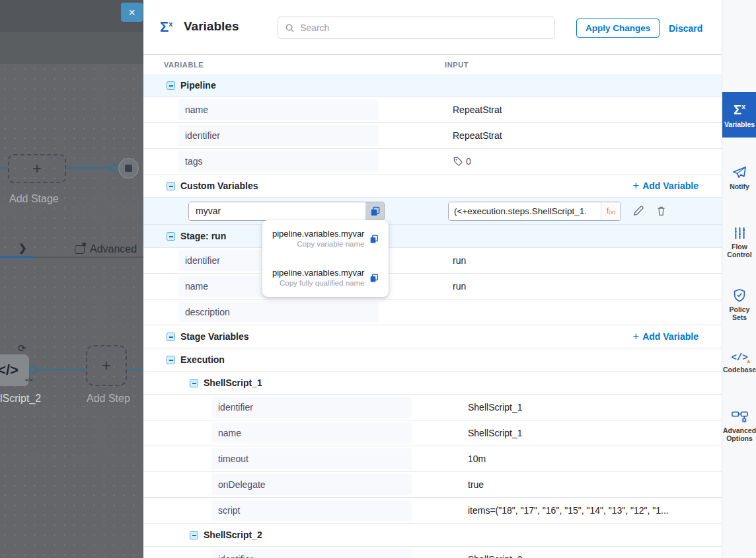  I want to click on code-icon: </>, so click(9, 370).